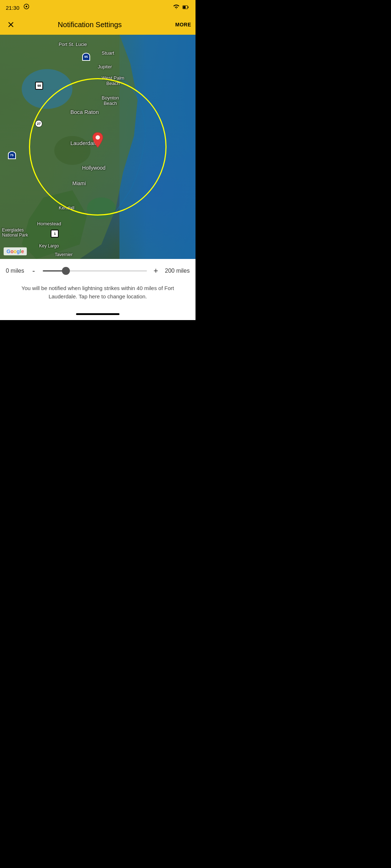 The height and width of the screenshot is (868, 391). Describe the element at coordinates (86, 57) in the screenshot. I see `highway-95: 95` at that location.